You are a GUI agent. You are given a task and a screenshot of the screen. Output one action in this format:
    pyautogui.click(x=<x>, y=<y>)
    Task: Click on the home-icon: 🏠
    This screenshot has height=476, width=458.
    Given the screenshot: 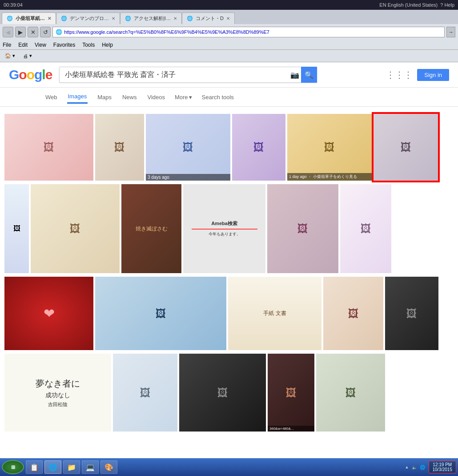 What is the action you would take?
    pyautogui.click(x=8, y=56)
    